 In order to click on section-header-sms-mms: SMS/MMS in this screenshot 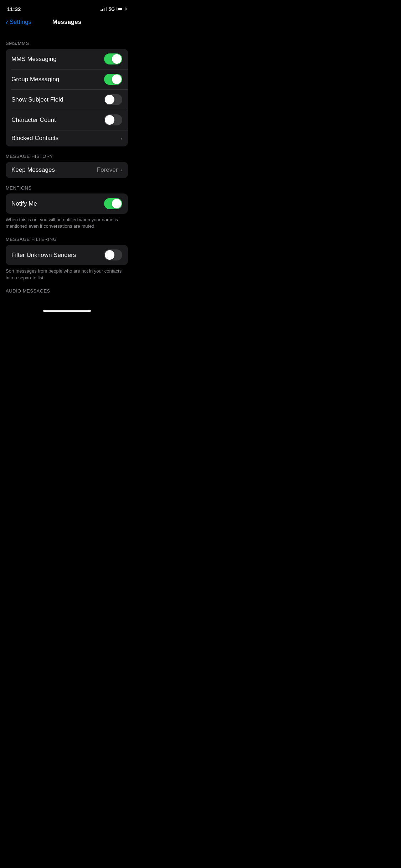, I will do `click(67, 45)`.